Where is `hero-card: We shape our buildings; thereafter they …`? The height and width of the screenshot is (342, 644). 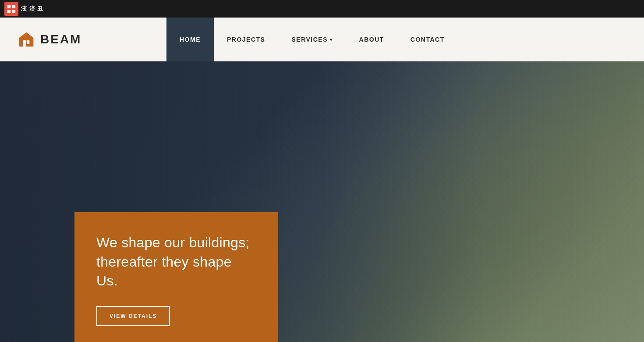
hero-card: We shape our buildings; thereafter they … is located at coordinates (176, 277).